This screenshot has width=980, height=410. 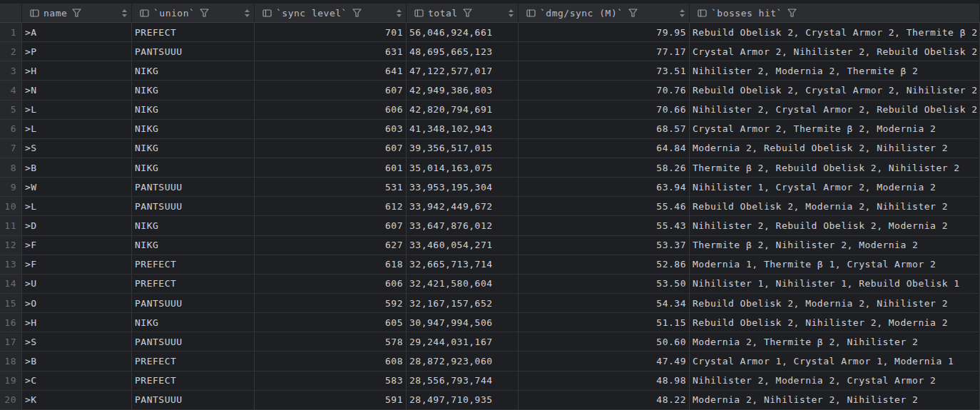 What do you see at coordinates (77, 13) in the screenshot?
I see `column-header-name: name` at bounding box center [77, 13].